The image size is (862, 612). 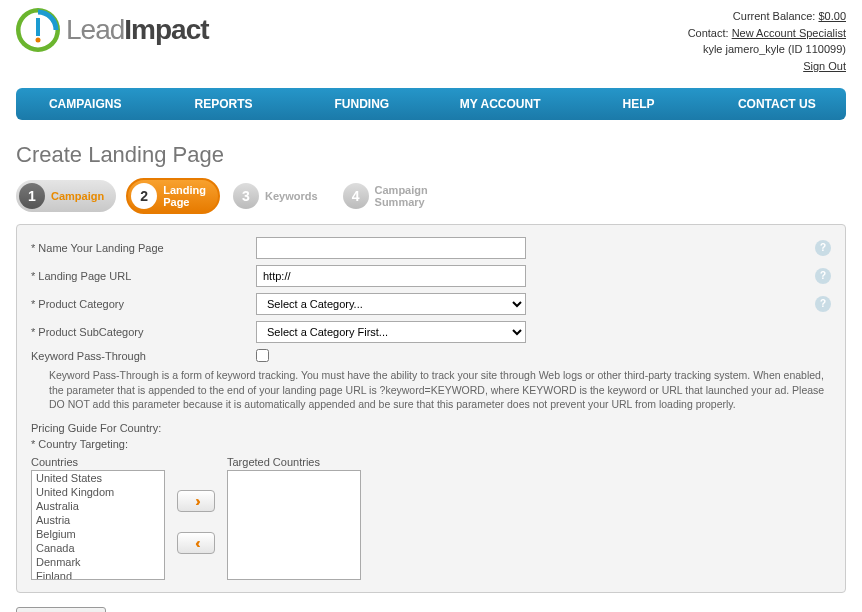 What do you see at coordinates (38, 30) in the screenshot?
I see `logo-mark-icon` at bounding box center [38, 30].